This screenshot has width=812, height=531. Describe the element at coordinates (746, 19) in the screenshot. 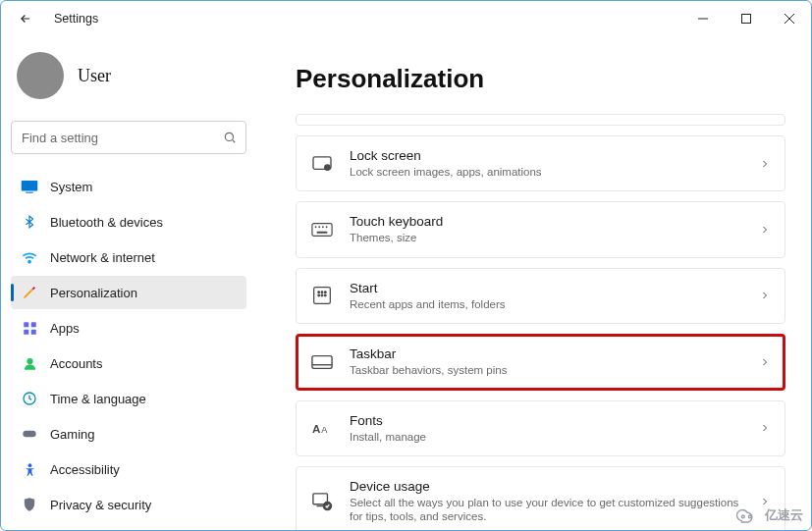

I see `maximize-button` at that location.